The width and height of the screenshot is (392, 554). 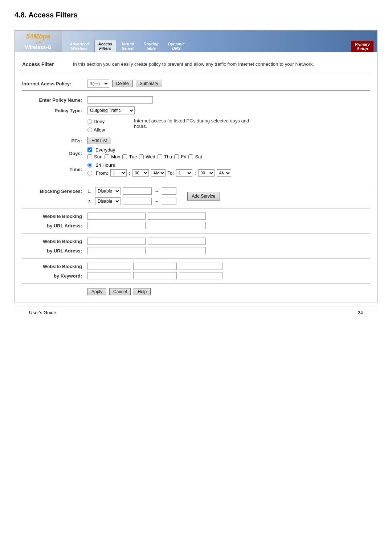 I want to click on wb-url1-row1: Website Blocking, so click(x=196, y=216).